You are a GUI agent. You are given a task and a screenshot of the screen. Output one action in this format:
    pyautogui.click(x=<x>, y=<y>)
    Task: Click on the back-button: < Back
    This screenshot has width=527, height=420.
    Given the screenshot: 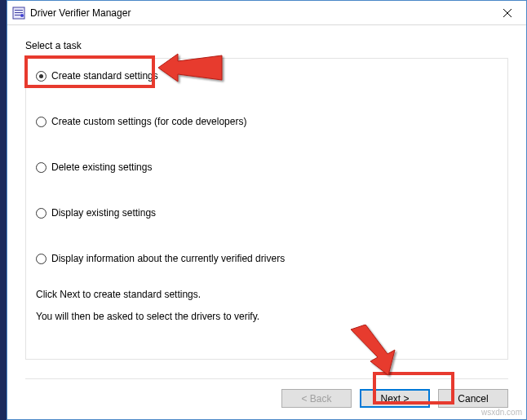 What is the action you would take?
    pyautogui.click(x=317, y=398)
    